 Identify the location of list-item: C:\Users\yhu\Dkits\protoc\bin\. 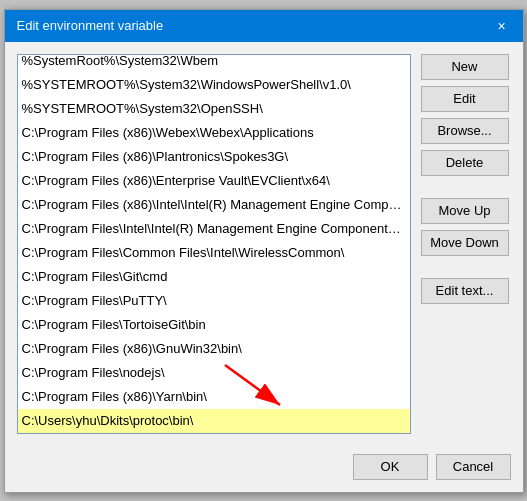
(214, 421).